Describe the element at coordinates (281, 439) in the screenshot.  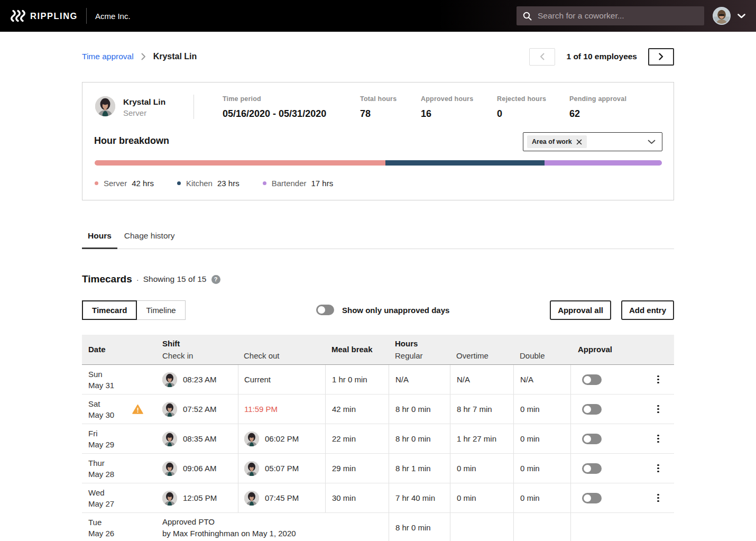
I see `checkout-cell: 06:02 PM` at that location.